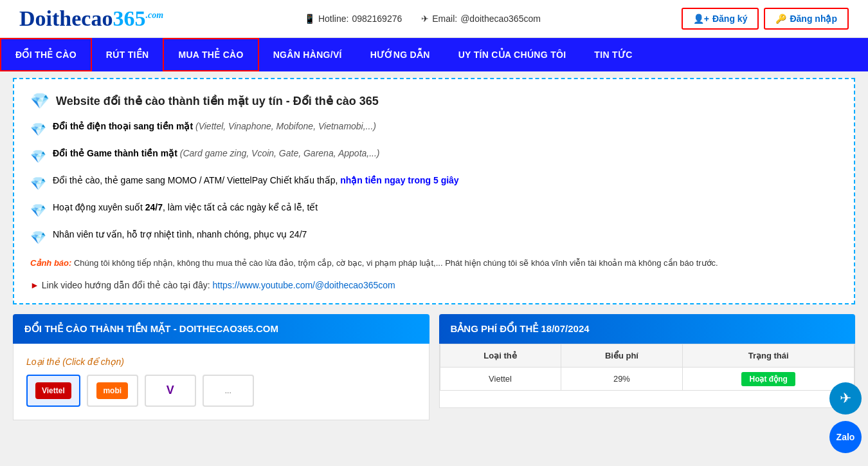 This screenshot has height=466, width=868. What do you see at coordinates (434, 264) in the screenshot?
I see `warning-text: Cảnh báo: Chúng tôi không tiếp nhận, khô…` at bounding box center [434, 264].